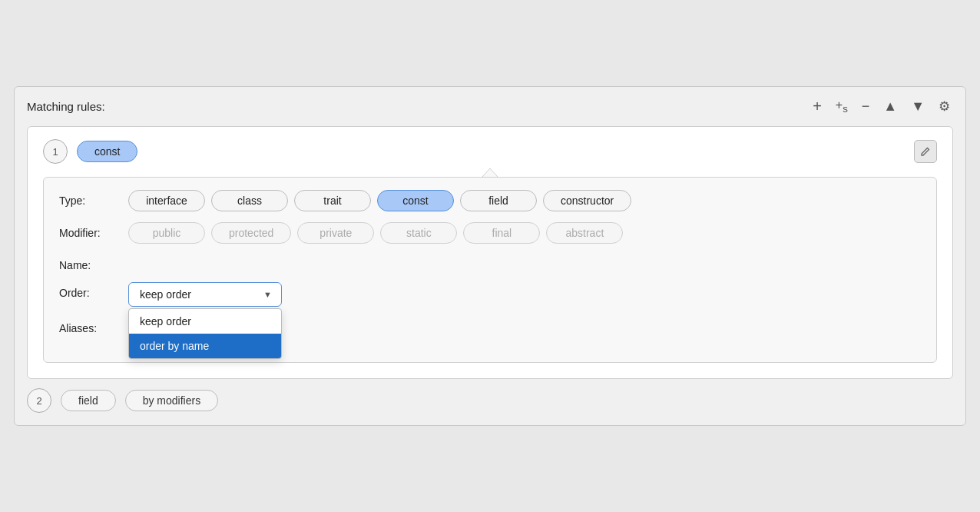 Image resolution: width=980 pixels, height=512 pixels. What do you see at coordinates (416, 201) in the screenshot?
I see `type-btn-const: const` at bounding box center [416, 201].